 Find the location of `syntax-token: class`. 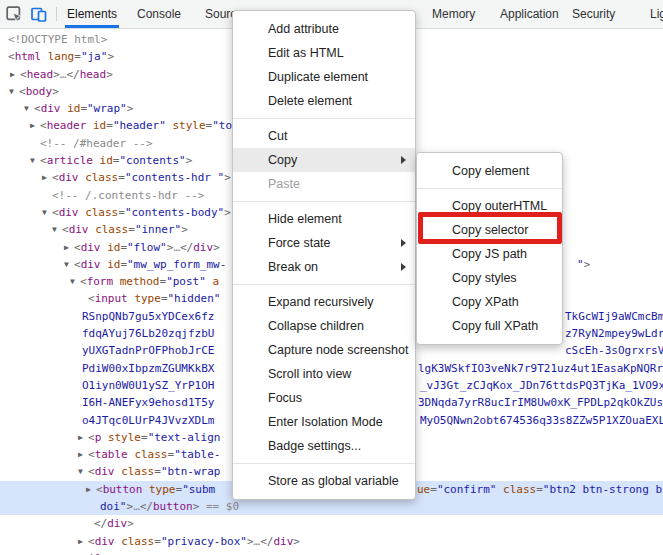

syntax-token: class is located at coordinates (112, 230).